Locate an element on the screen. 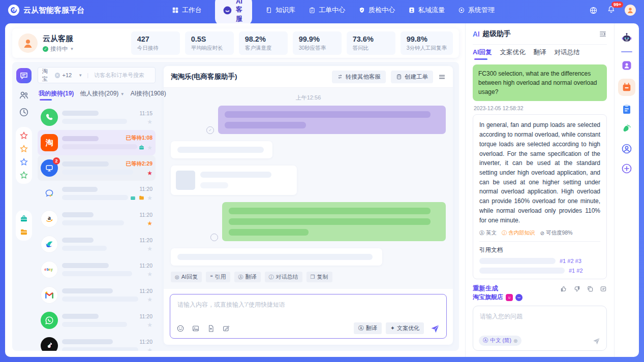 Image resolution: width=644 pixels, height=362 pixels. nav-item-workbench: 工作台 is located at coordinates (187, 10).